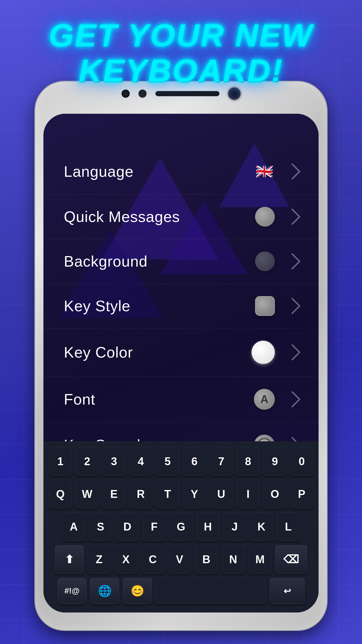 This screenshot has height=644, width=362. I want to click on arrow-right-language, so click(293, 172).